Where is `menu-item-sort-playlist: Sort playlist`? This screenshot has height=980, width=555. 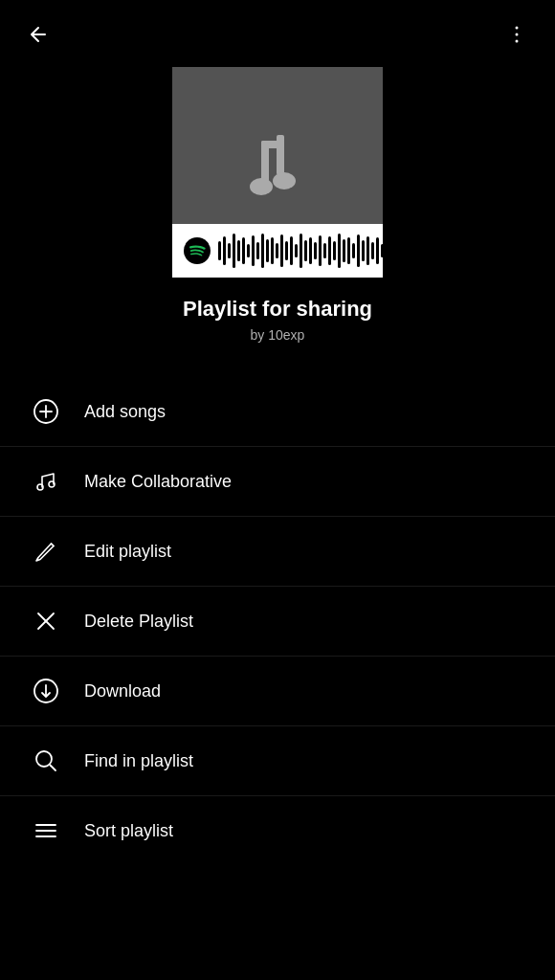 menu-item-sort-playlist: Sort playlist is located at coordinates (278, 831).